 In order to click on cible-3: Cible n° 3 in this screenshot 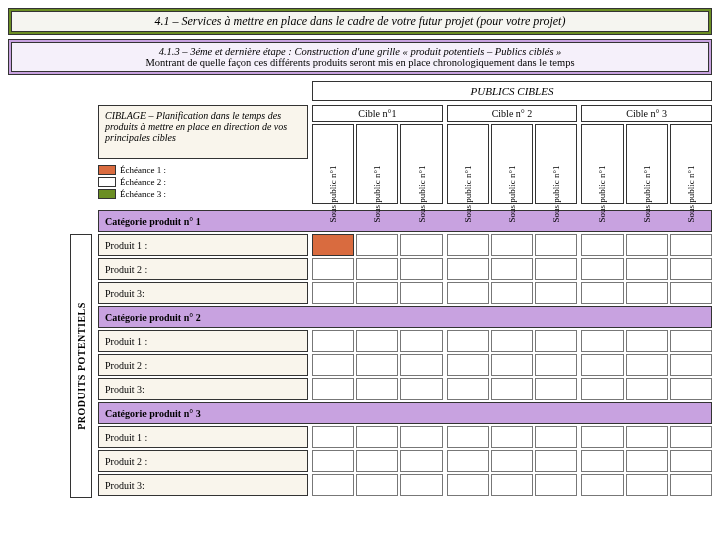, I will do `click(646, 114)`.